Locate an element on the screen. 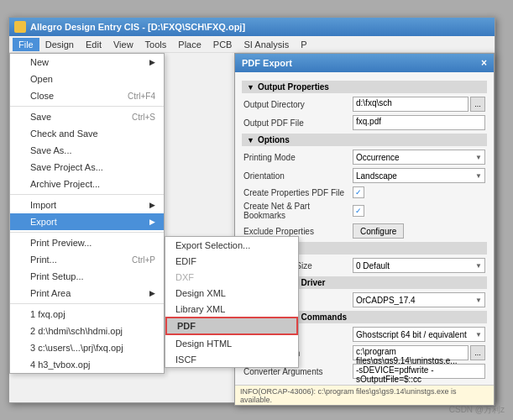 The width and height of the screenshot is (513, 420). menu-view: View is located at coordinates (123, 45).